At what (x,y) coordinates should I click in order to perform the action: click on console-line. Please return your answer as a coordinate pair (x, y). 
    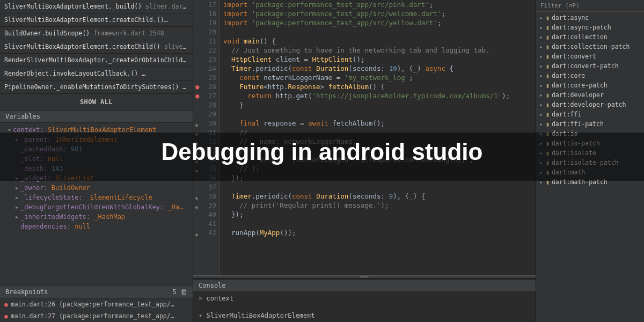
    Looking at the image, I should click on (364, 307).